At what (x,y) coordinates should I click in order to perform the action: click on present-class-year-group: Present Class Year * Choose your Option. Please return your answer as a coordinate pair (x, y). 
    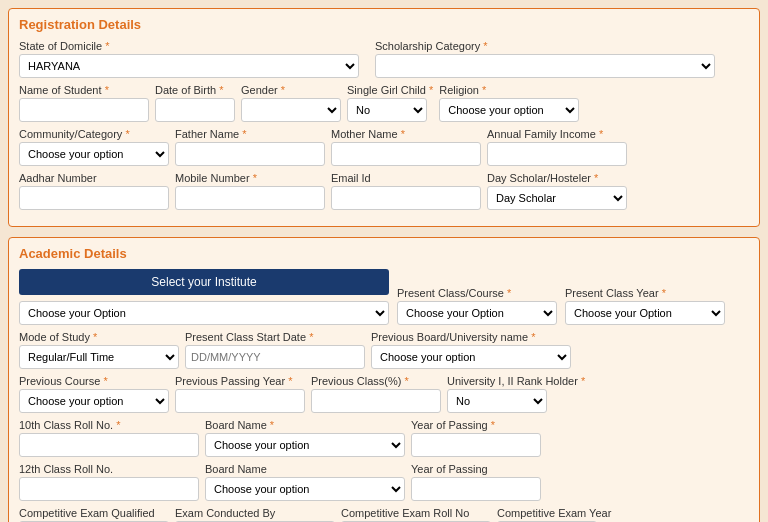
    Looking at the image, I should click on (645, 306).